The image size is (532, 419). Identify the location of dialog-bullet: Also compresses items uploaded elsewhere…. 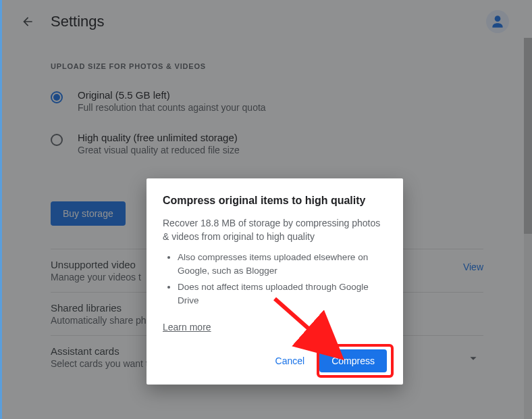
(282, 265).